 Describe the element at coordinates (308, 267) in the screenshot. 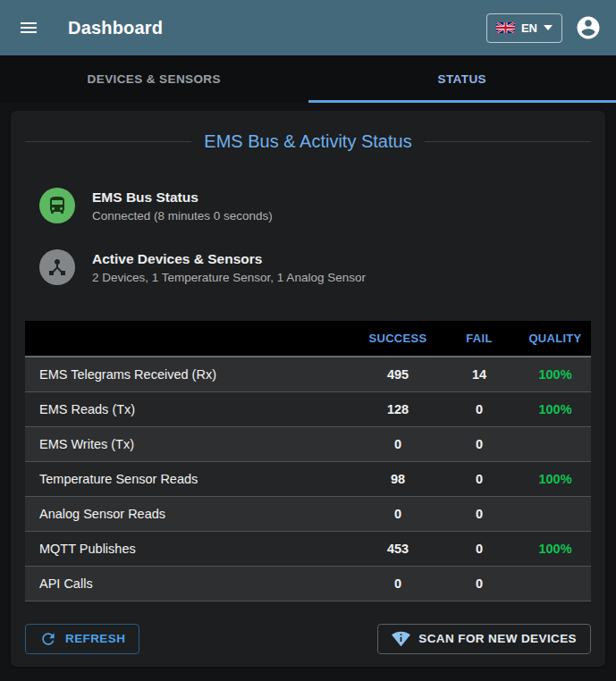

I see `list-item-active-devices: Active Devices & Sensors 2 Devices, 1 Te…` at that location.